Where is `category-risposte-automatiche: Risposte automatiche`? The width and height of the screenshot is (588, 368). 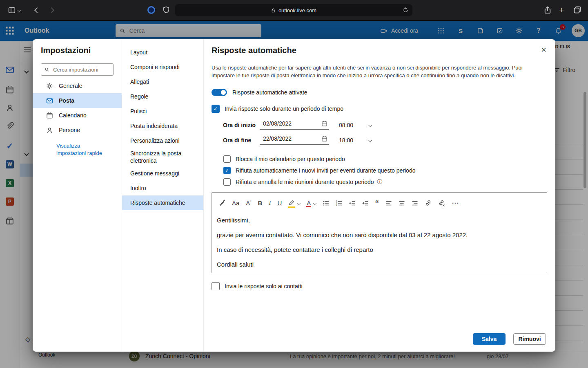
category-risposte-automatiche: Risposte automatiche is located at coordinates (163, 203).